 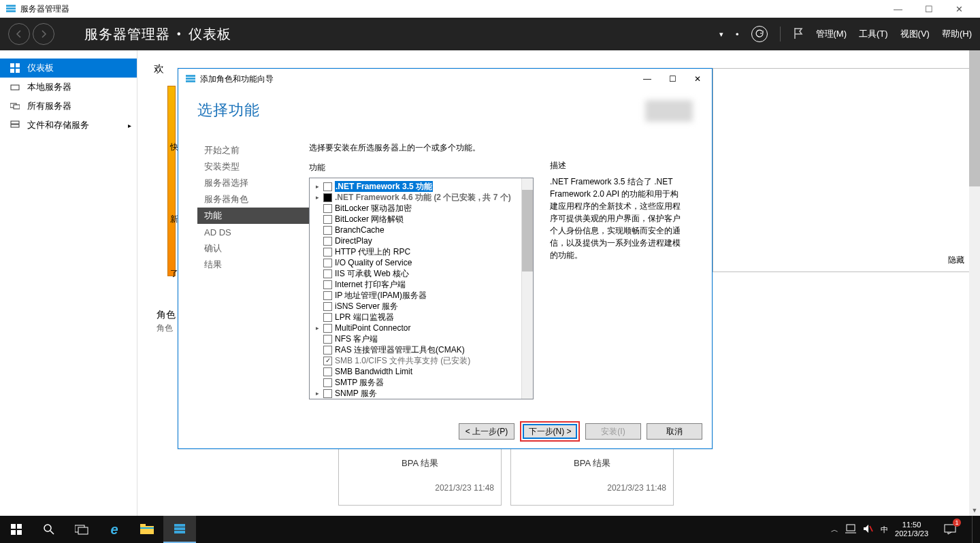 I want to click on start-button, so click(x=16, y=529).